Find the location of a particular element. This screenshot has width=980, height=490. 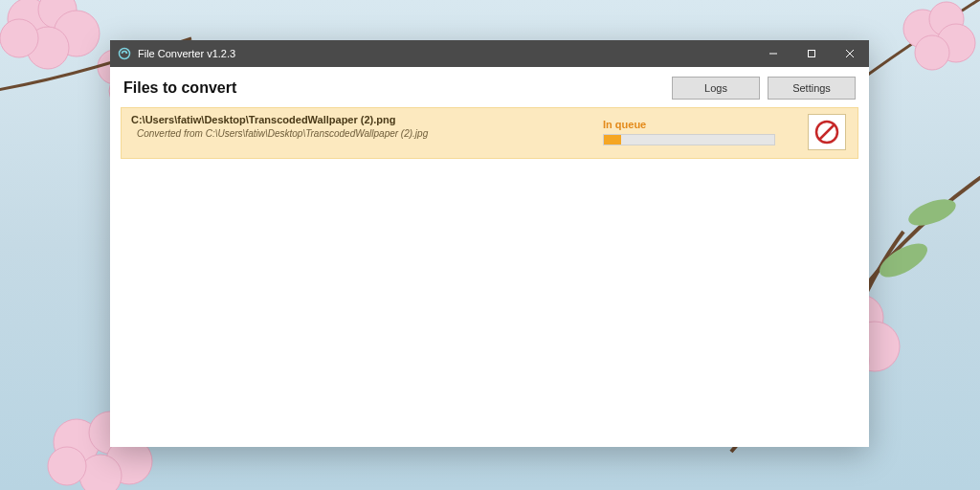

close-icon is located at coordinates (850, 54).